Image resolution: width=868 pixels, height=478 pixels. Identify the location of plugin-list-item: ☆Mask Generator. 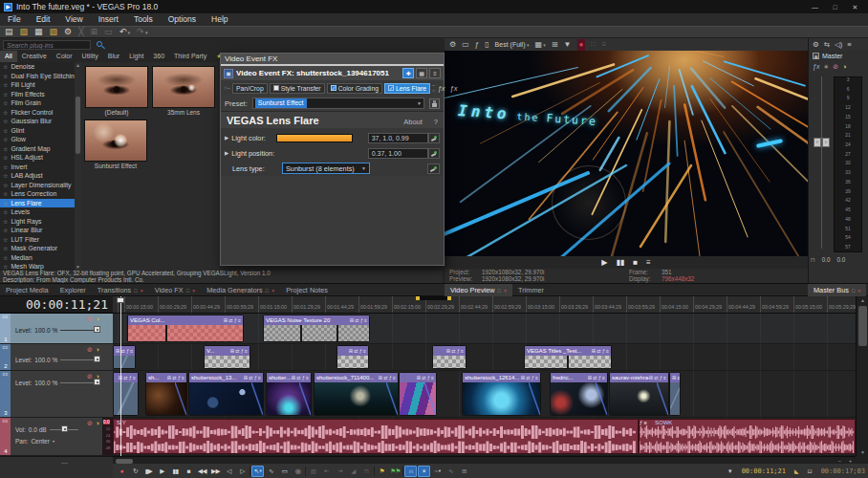
(37, 249).